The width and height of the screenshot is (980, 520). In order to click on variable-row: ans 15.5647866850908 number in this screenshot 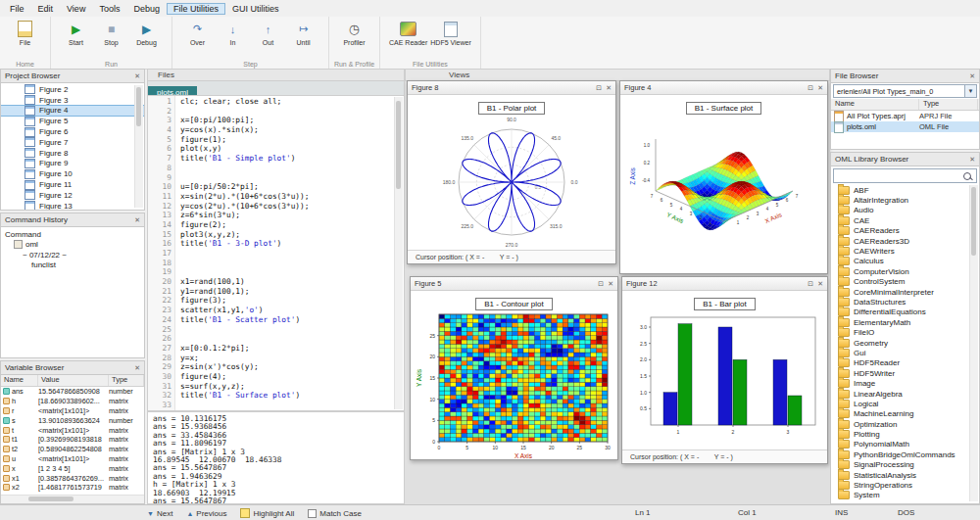, I will do `click(73, 392)`.